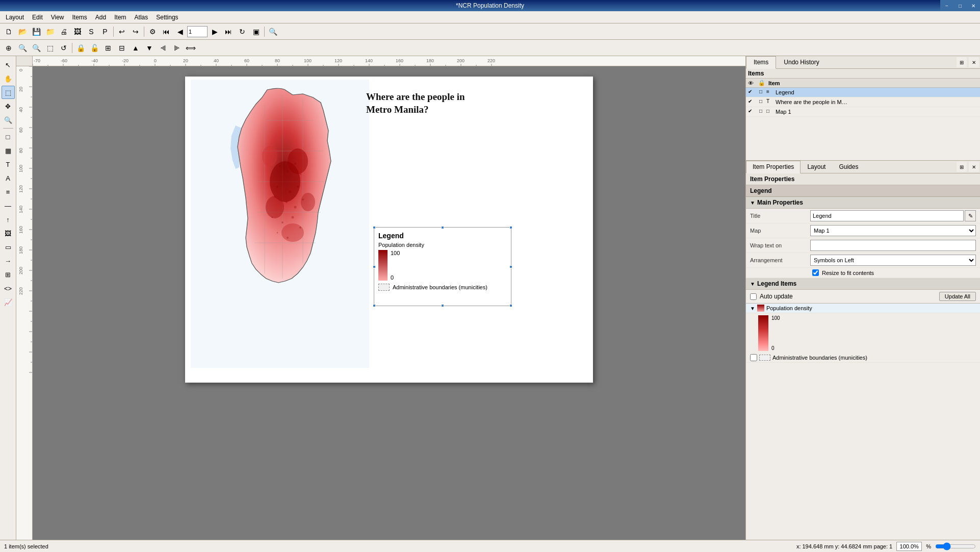  What do you see at coordinates (8, 206) in the screenshot?
I see `add-scalebar-button: ―` at bounding box center [8, 206].